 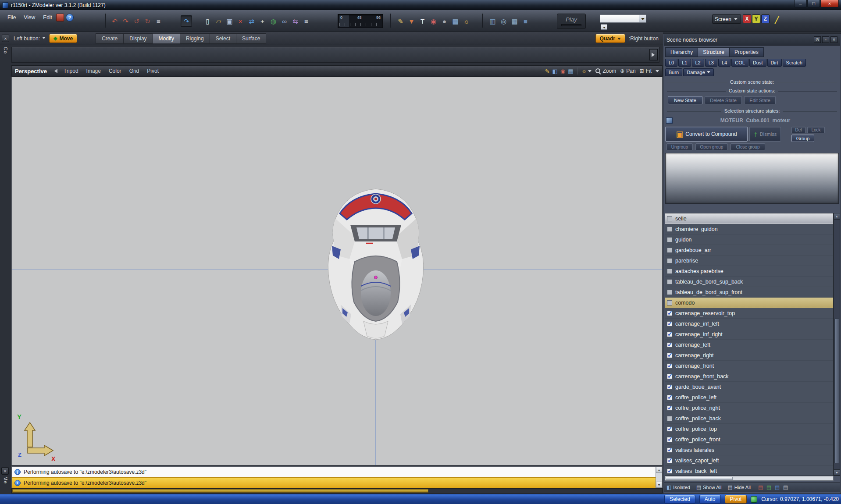 What do you see at coordinates (817, 39) in the screenshot?
I see `pin-icon: ⊙` at bounding box center [817, 39].